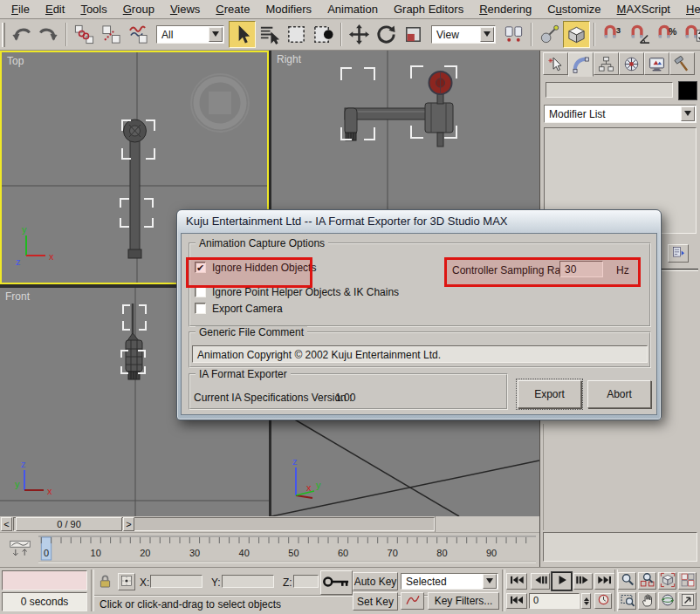  Describe the element at coordinates (93, 9) in the screenshot. I see `menu-tools: Tools` at that location.